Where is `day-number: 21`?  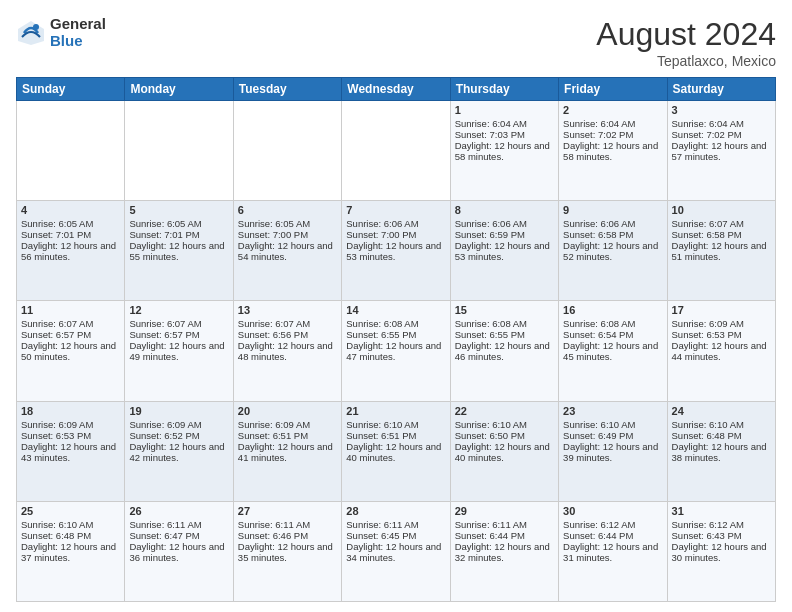 day-number: 21 is located at coordinates (396, 411).